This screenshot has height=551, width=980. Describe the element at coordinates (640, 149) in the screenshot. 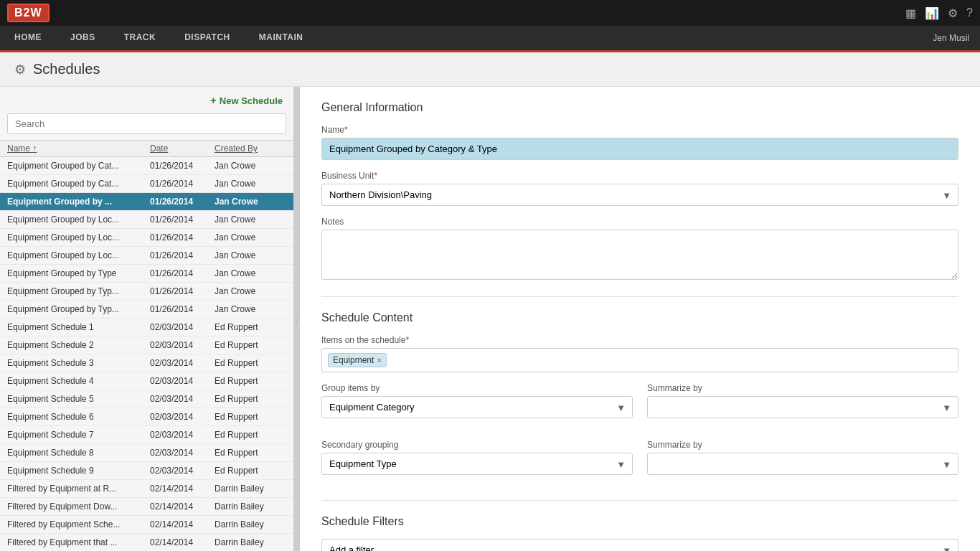

I see `name-input` at that location.